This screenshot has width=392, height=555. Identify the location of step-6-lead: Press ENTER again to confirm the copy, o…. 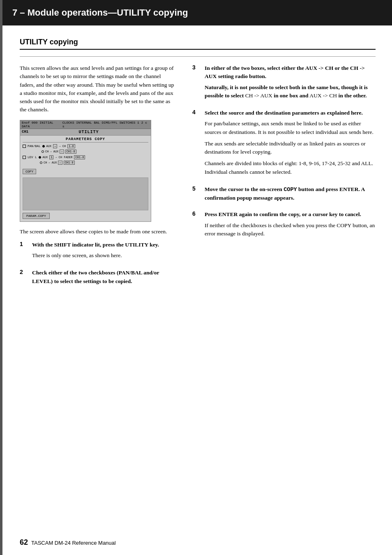
(290, 214).